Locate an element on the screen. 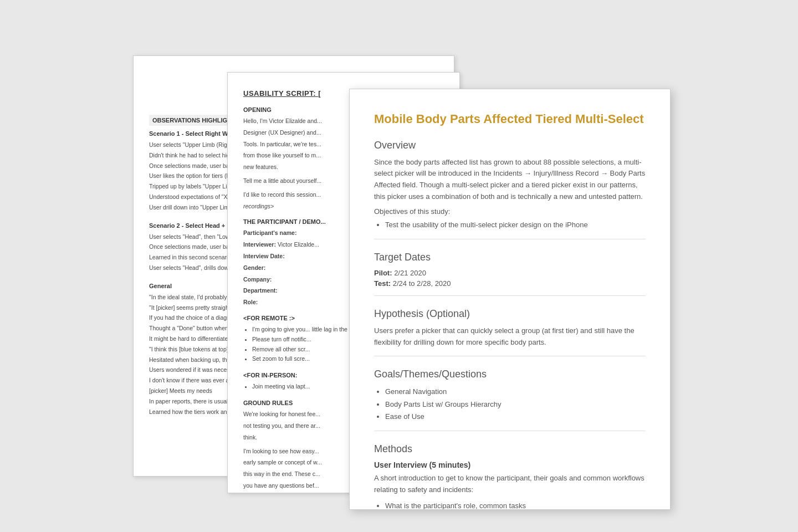 The width and height of the screenshot is (798, 532). overview-text: Since the body parts affected list has g… is located at coordinates (510, 180).